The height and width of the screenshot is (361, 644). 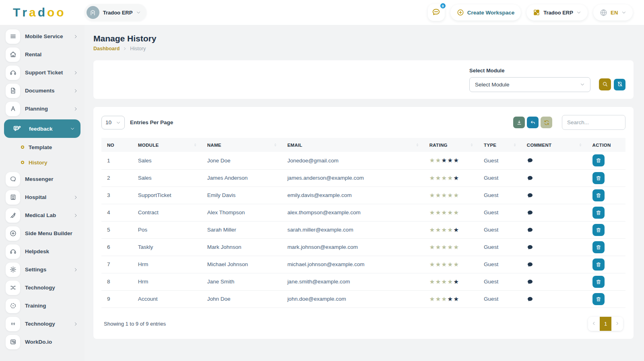 What do you see at coordinates (533, 122) in the screenshot?
I see `undo-button` at bounding box center [533, 122].